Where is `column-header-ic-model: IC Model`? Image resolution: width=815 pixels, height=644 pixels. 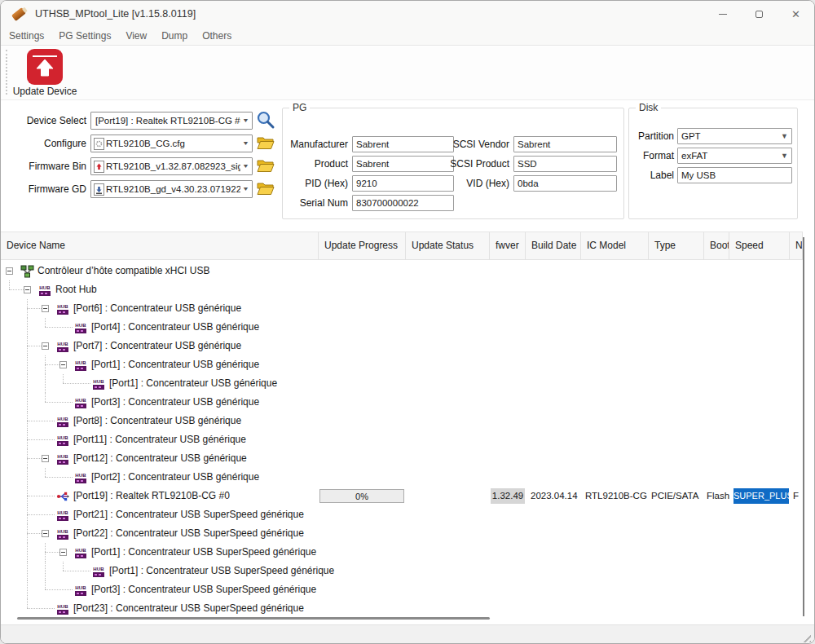 column-header-ic-model: IC Model is located at coordinates (615, 246).